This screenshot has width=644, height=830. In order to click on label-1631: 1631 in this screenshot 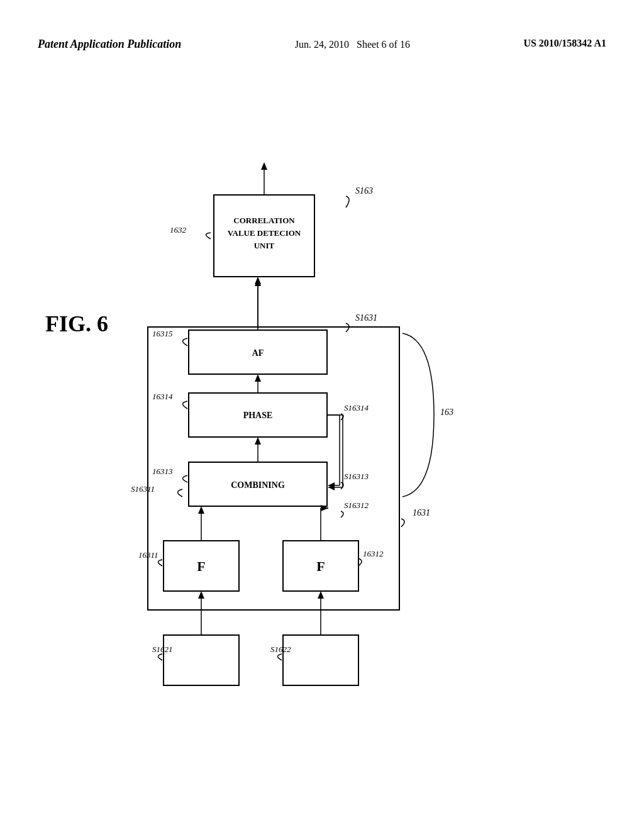, I will do `click(421, 513)`.